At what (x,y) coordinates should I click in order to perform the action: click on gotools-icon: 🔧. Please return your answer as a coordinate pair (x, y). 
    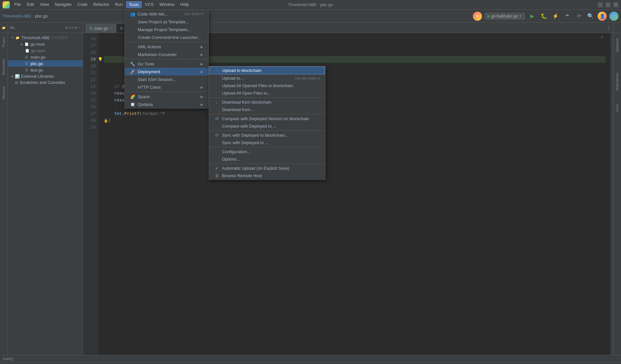
    Looking at the image, I should click on (133, 64).